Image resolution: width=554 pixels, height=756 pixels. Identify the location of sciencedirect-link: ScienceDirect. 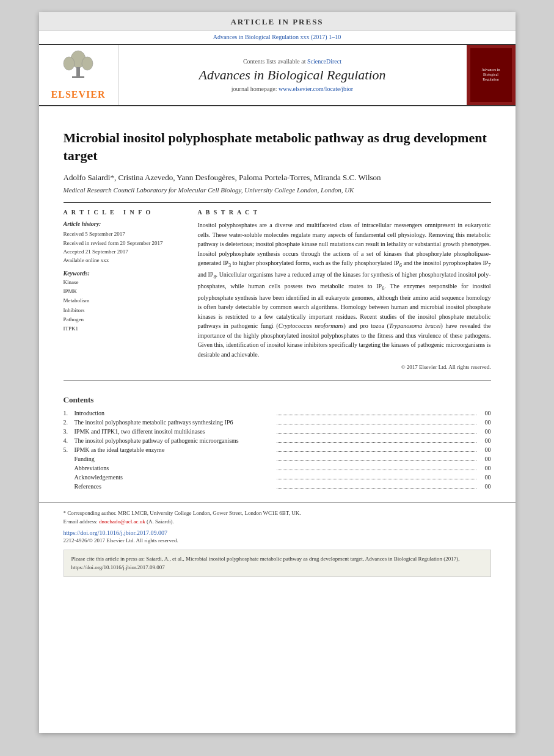
(324, 61).